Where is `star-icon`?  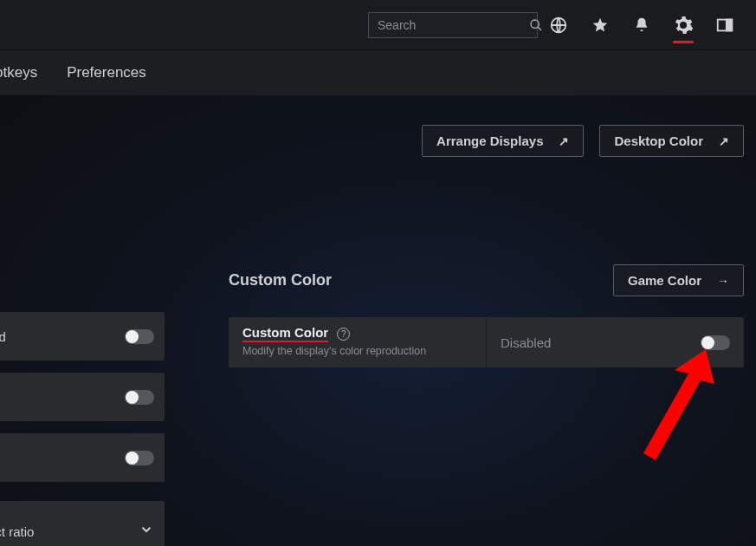 star-icon is located at coordinates (600, 25).